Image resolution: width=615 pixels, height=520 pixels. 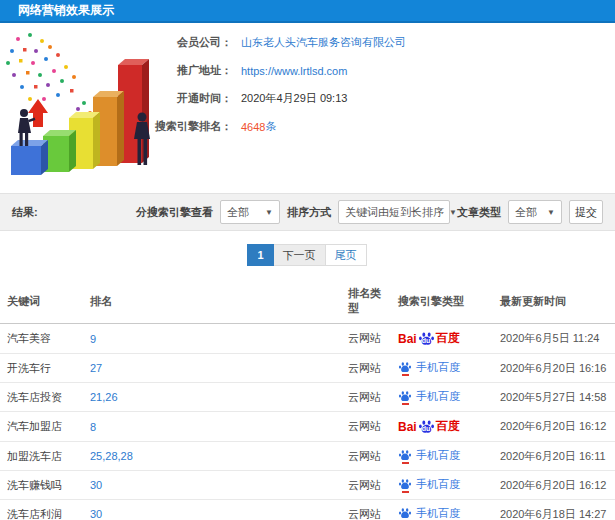 What do you see at coordinates (300, 255) in the screenshot?
I see `next-page-button: 下一页` at bounding box center [300, 255].